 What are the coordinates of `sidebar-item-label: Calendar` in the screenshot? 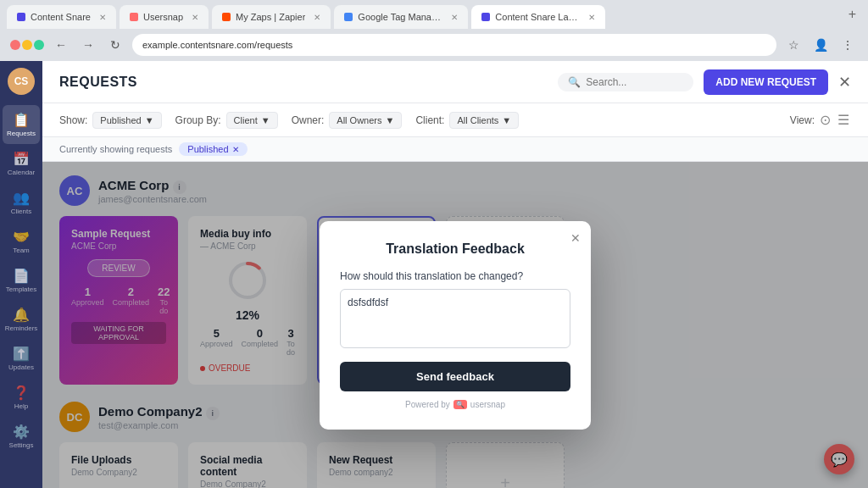 It's located at (21, 173).